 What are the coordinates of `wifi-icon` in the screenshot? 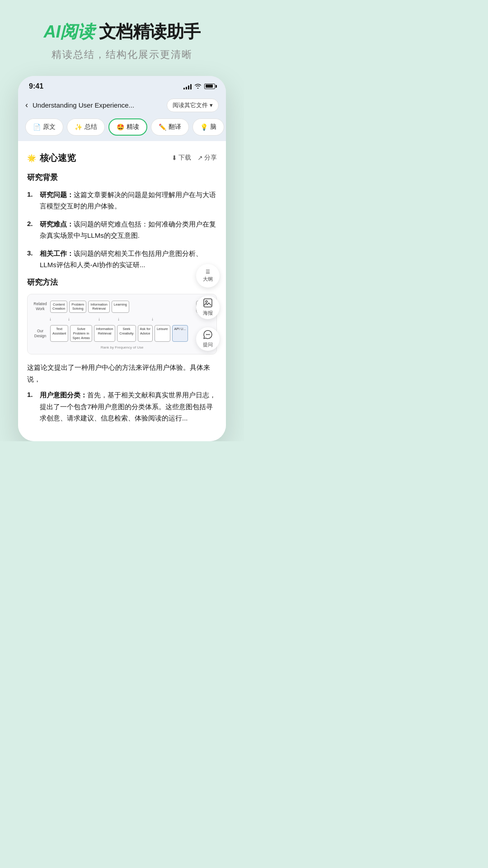 It's located at (198, 86).